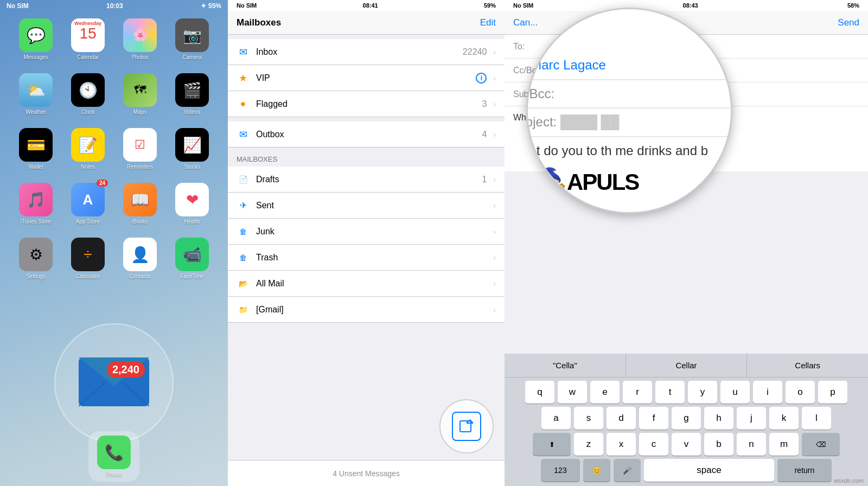 This screenshot has width=868, height=486. What do you see at coordinates (784, 444) in the screenshot?
I see `key-m: m` at bounding box center [784, 444].